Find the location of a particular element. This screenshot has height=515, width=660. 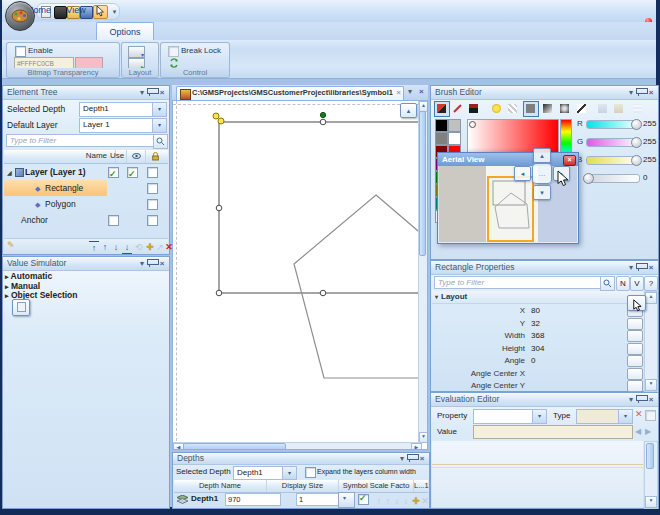

selected-depth-combo: Depth1 is located at coordinates (123, 110).